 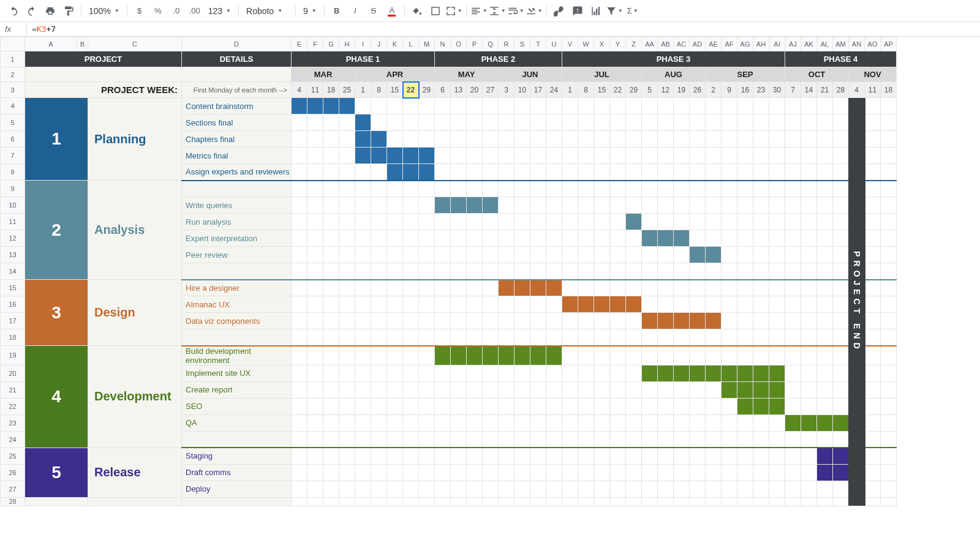 What do you see at coordinates (841, 90) in the screenshot?
I see `week-cell: 28` at bounding box center [841, 90].